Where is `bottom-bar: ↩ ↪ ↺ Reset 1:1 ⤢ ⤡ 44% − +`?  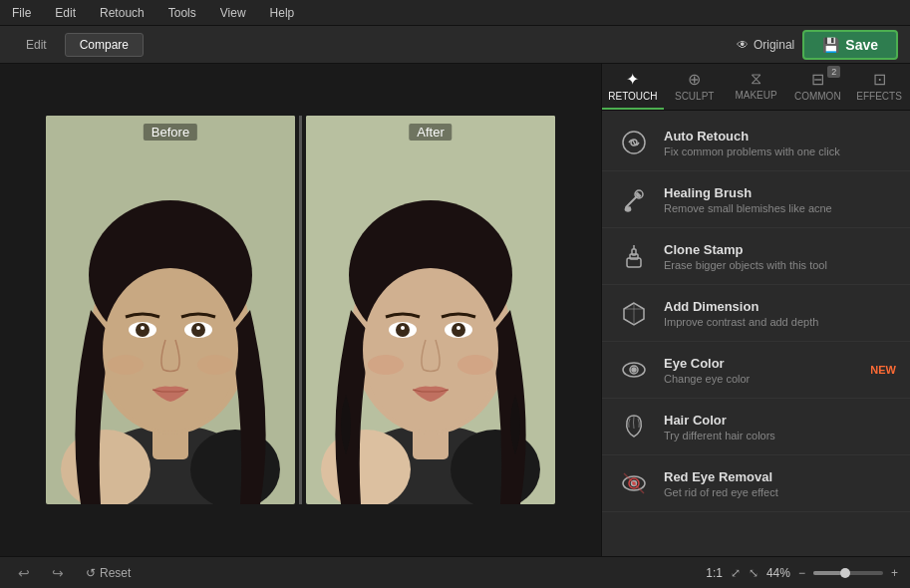 bottom-bar: ↩ ↪ ↺ Reset 1:1 ⤢ ⤡ 44% − + is located at coordinates (455, 572).